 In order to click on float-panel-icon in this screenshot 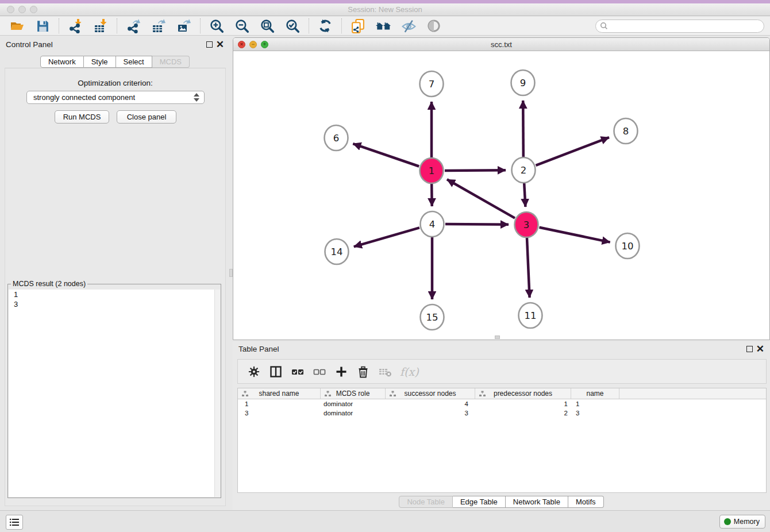, I will do `click(209, 45)`.